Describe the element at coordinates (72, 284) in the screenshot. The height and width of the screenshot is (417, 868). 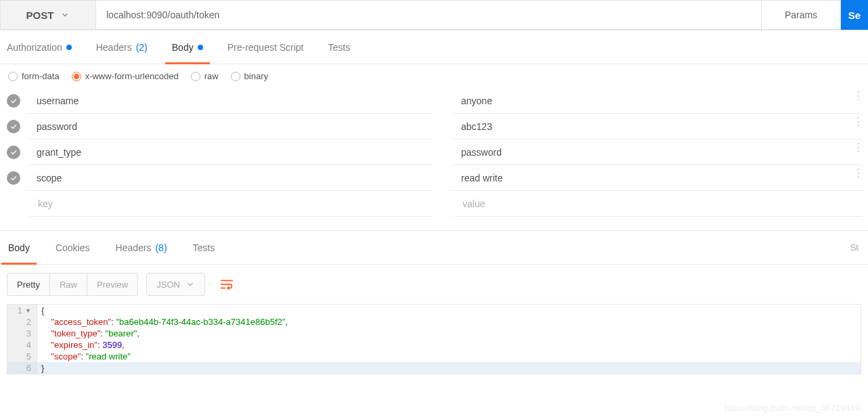
I see `view-mode-group: Pretty Raw Preview` at that location.